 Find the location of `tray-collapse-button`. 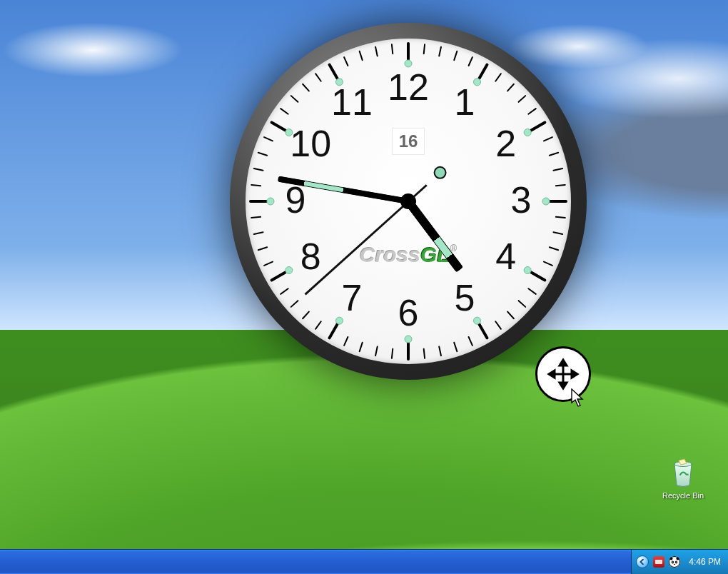

tray-collapse-button is located at coordinates (642, 562).